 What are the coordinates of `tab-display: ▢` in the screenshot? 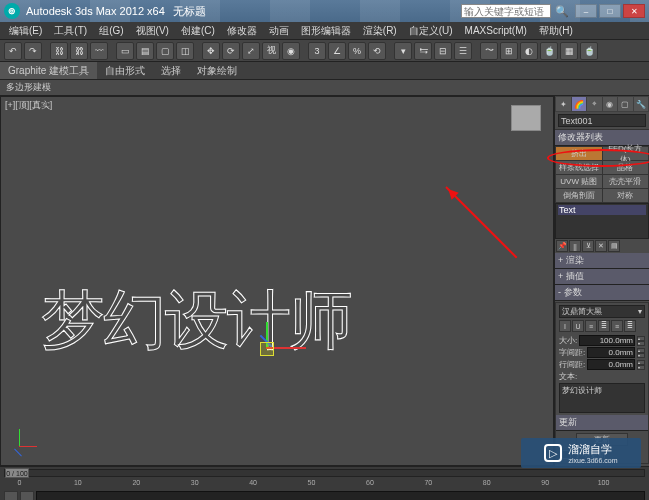 It's located at (626, 104).